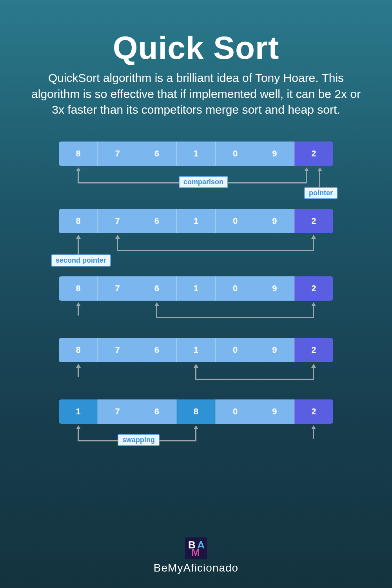 The image size is (392, 588). I want to click on page-title: Quick Sort, so click(196, 48).